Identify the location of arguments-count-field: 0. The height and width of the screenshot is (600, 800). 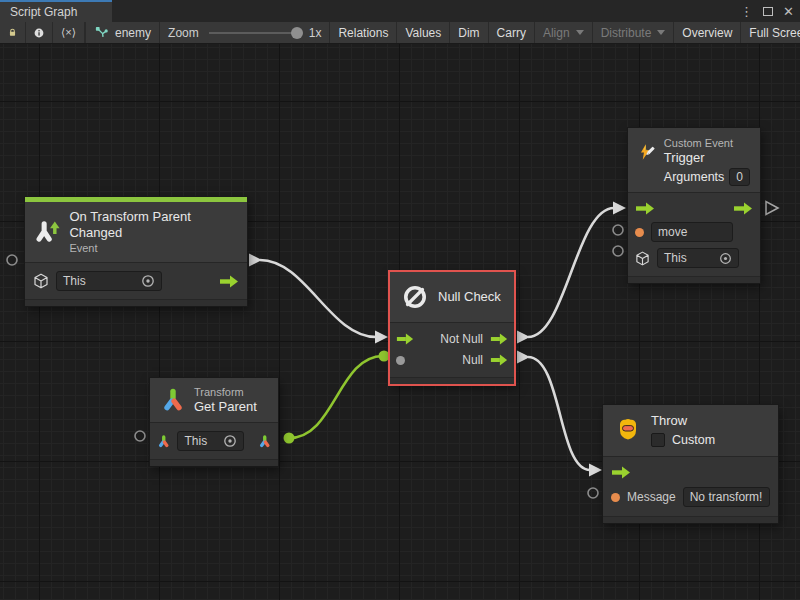
(740, 177).